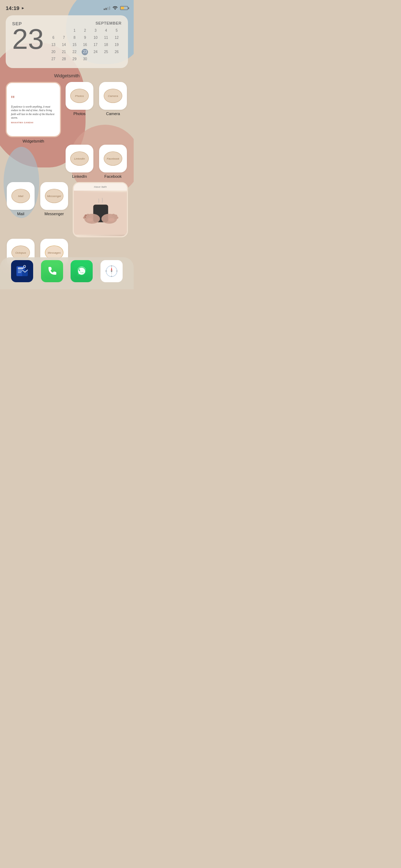 The height and width of the screenshot is (868, 401). Describe the element at coordinates (34, 110) in the screenshot. I see `widget-inner: " If patience is worth anything, it must…` at that location.